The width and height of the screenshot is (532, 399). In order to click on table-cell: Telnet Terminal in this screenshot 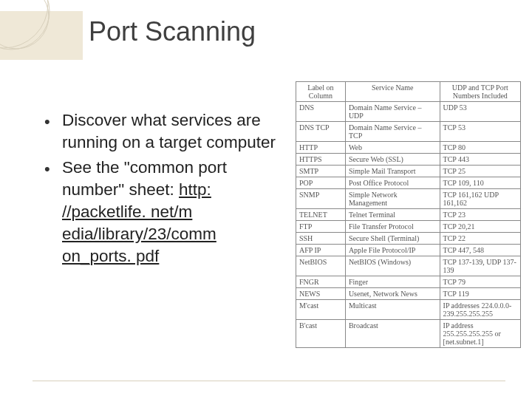, I will do `click(392, 215)`.